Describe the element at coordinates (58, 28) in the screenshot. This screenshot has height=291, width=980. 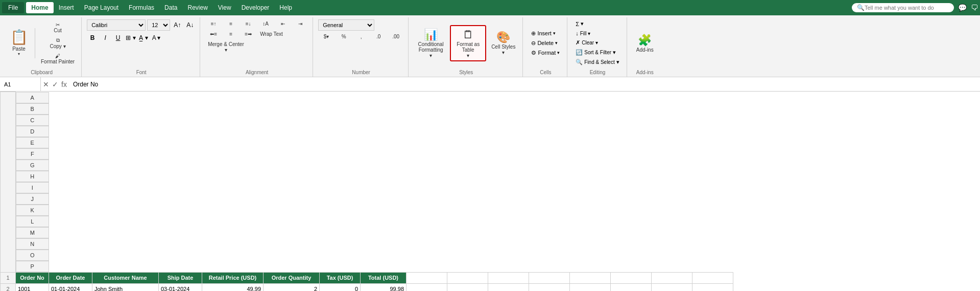
I see `cut-button: ✂Cut` at that location.